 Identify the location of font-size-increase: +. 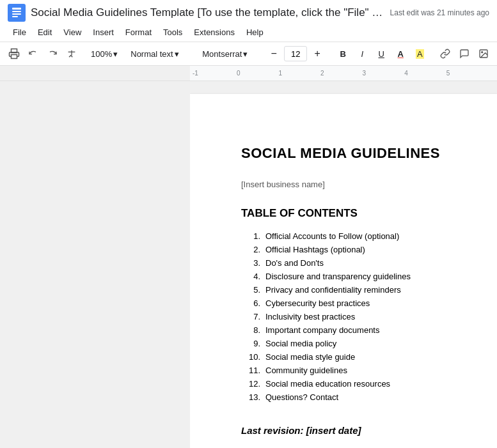
(317, 54).